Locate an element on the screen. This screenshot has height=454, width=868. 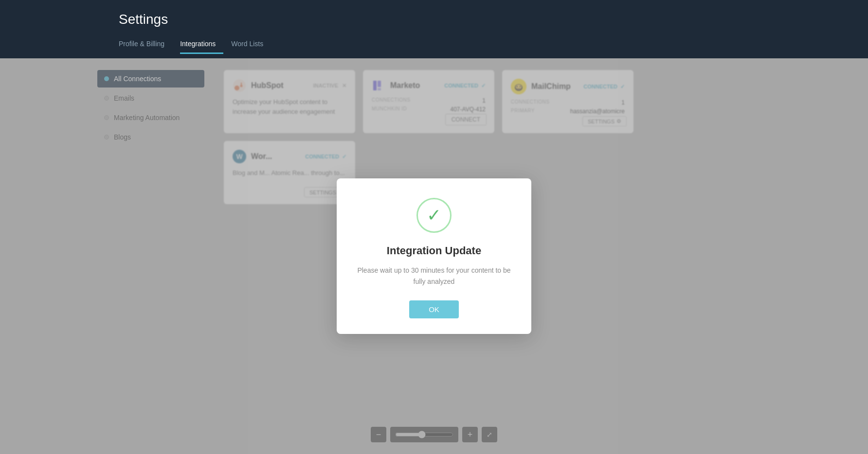
modal-title: Integration Update is located at coordinates (434, 251).